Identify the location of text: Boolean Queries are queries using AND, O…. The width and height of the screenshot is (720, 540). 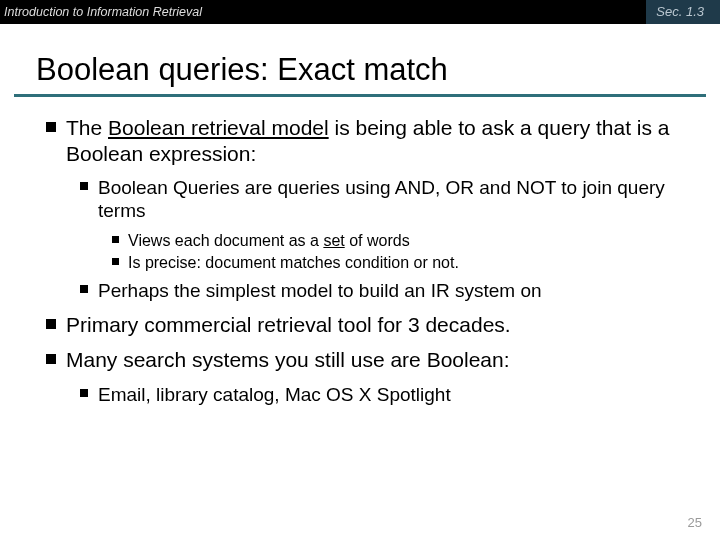
(382, 199).